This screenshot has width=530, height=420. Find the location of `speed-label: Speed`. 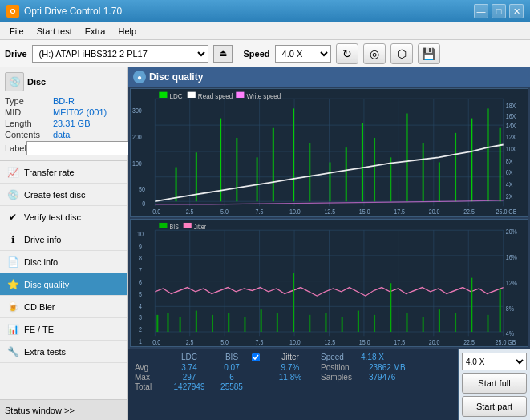

speed-label: Speed is located at coordinates (257, 54).